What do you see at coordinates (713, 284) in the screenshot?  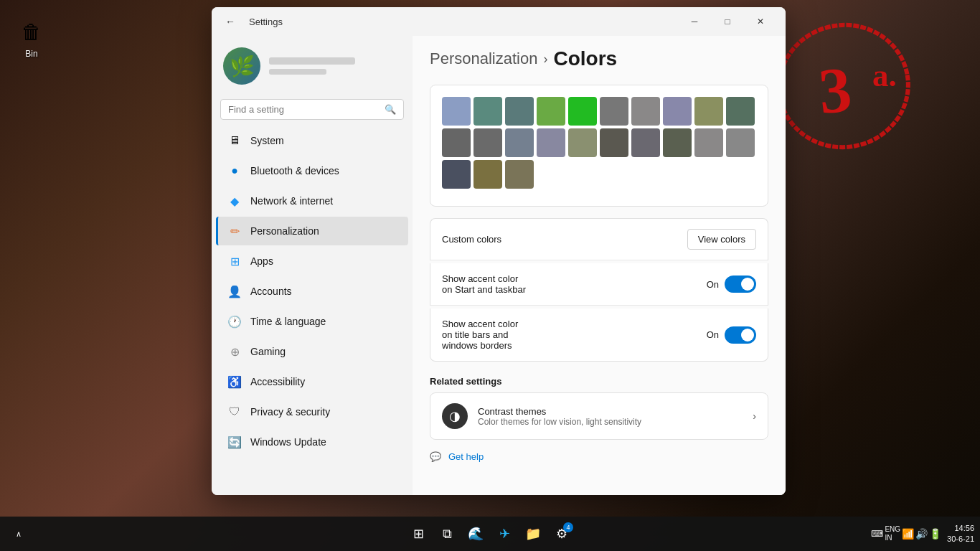 I see `accent-taskbar-state: On` at bounding box center [713, 284].